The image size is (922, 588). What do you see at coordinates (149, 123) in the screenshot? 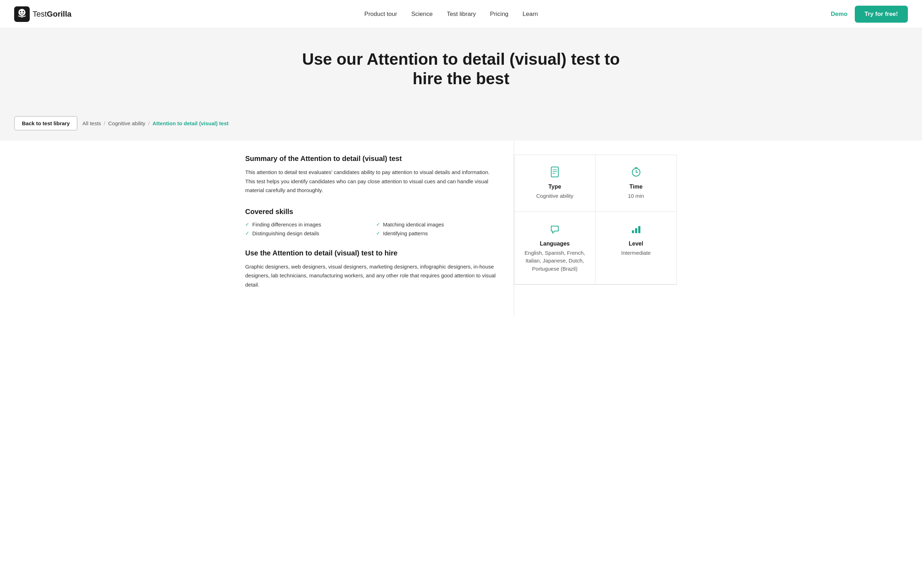
I see `breadcrumb-sep2: /` at bounding box center [149, 123].